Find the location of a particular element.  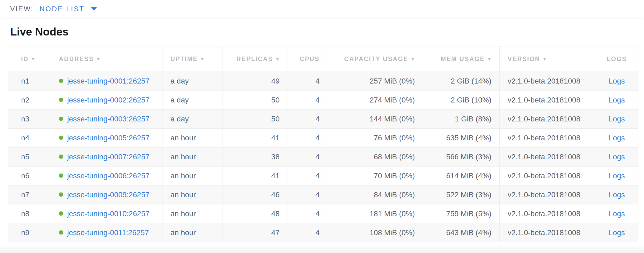

cell-capacity_usage: 84 MiB (0%) is located at coordinates (376, 195).